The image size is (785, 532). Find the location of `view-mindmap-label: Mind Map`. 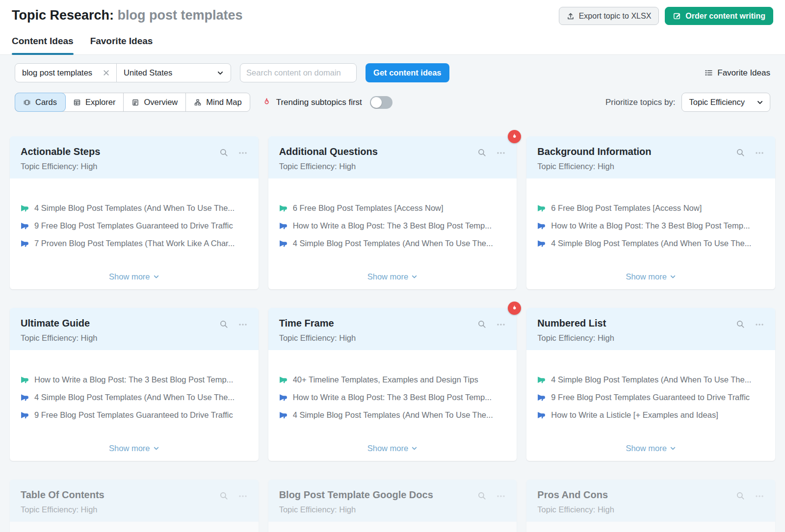

view-mindmap-label: Mind Map is located at coordinates (224, 102).